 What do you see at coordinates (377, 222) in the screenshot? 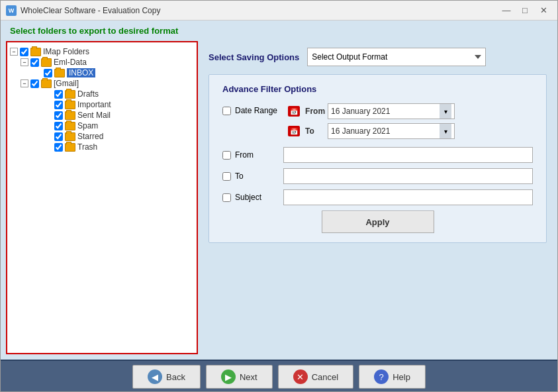
I see `apply-btn-row: Apply` at bounding box center [377, 222].